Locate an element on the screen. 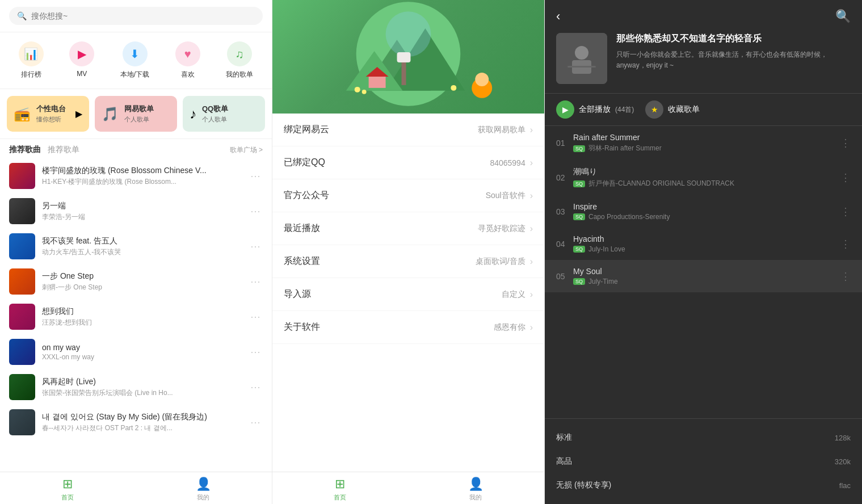 This screenshot has width=862, height=504. song-artist: 张国荣-张国荣告别乐坛演唱会 (Live in Ho... is located at coordinates (142, 393).